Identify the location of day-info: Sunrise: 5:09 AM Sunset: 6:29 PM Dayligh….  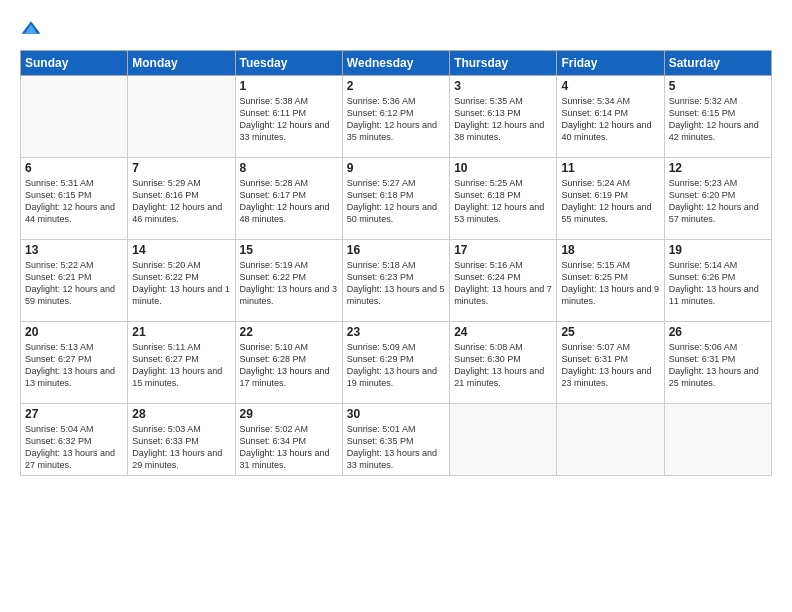
(396, 366).